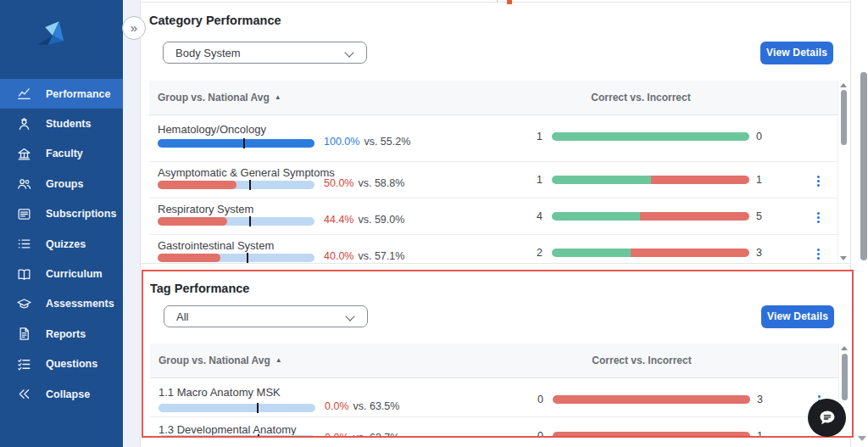 The width and height of the screenshot is (868, 447). Describe the element at coordinates (24, 334) in the screenshot. I see `report-icon` at that location.